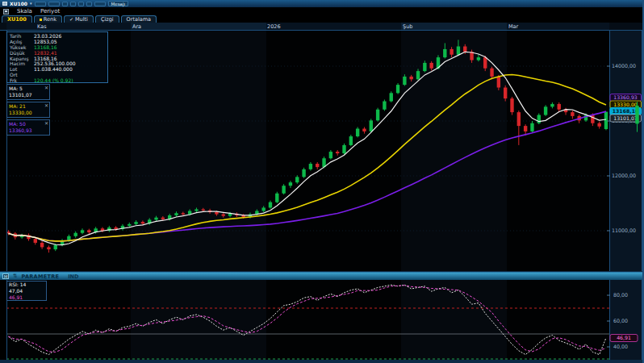  Describe the element at coordinates (625, 118) in the screenshot. I see `svg-text: 13101,07` at that location.